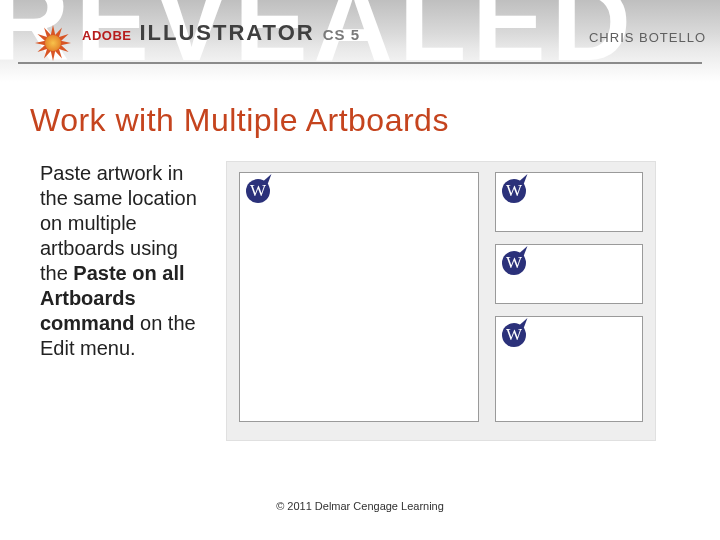 The height and width of the screenshot is (540, 720). What do you see at coordinates (342, 34) in the screenshot?
I see `brand-version: CS 5` at bounding box center [342, 34].